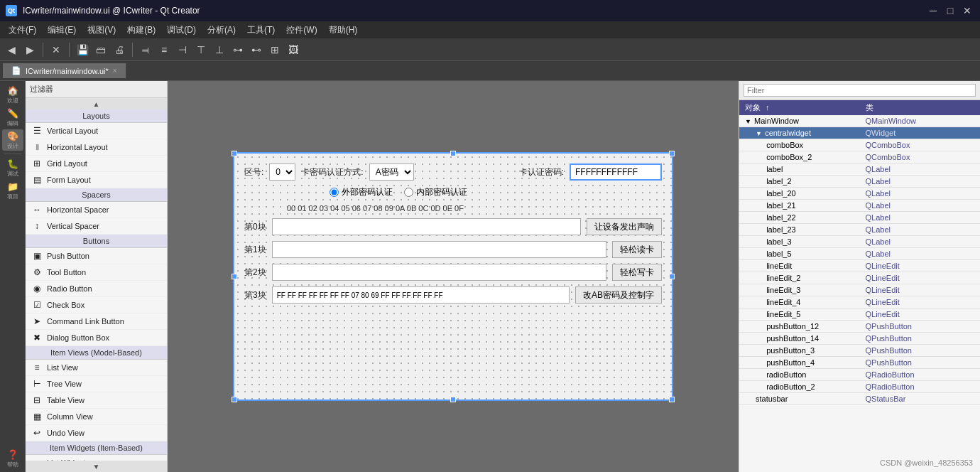  I want to click on object-row-label2: label_2 QLabel, so click(859, 182).